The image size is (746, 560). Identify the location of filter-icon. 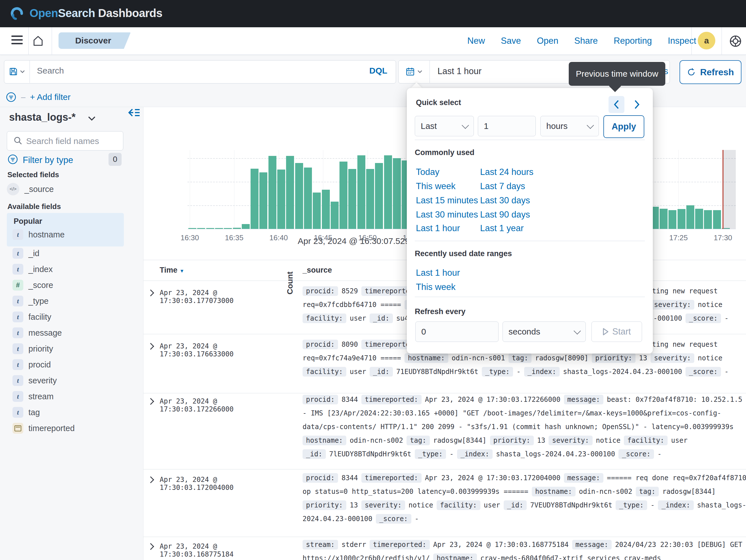
(11, 97).